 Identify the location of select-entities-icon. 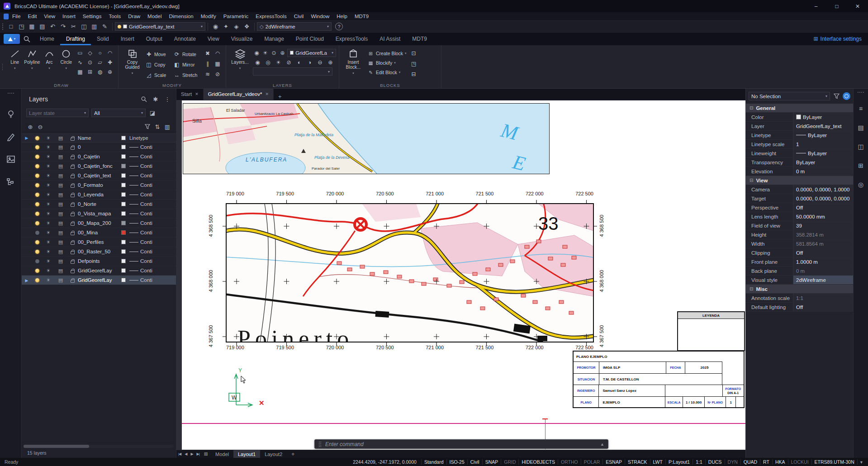
(847, 96).